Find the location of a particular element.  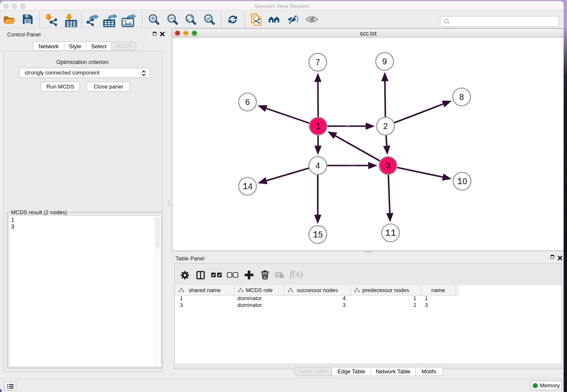

svg-text: 9 is located at coordinates (385, 61).